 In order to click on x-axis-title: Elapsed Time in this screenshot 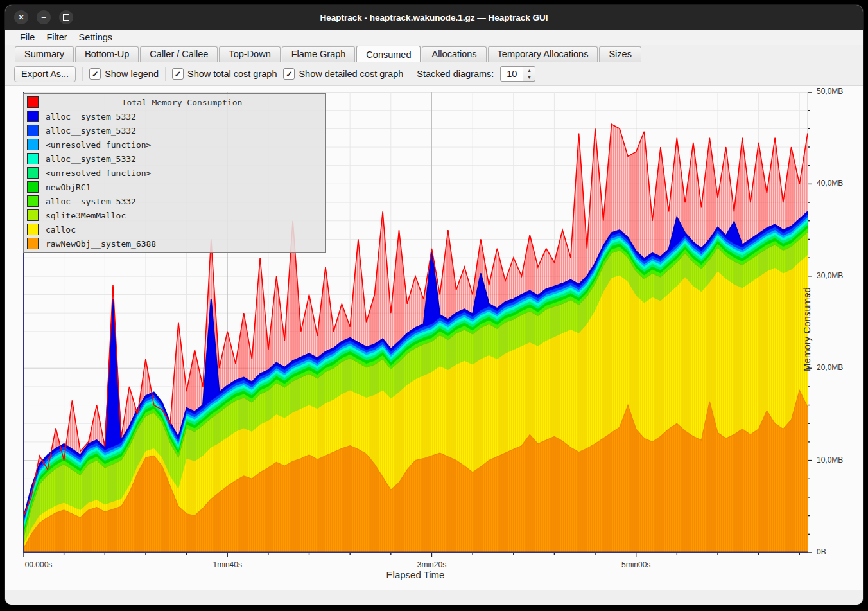, I will do `click(415, 574)`.